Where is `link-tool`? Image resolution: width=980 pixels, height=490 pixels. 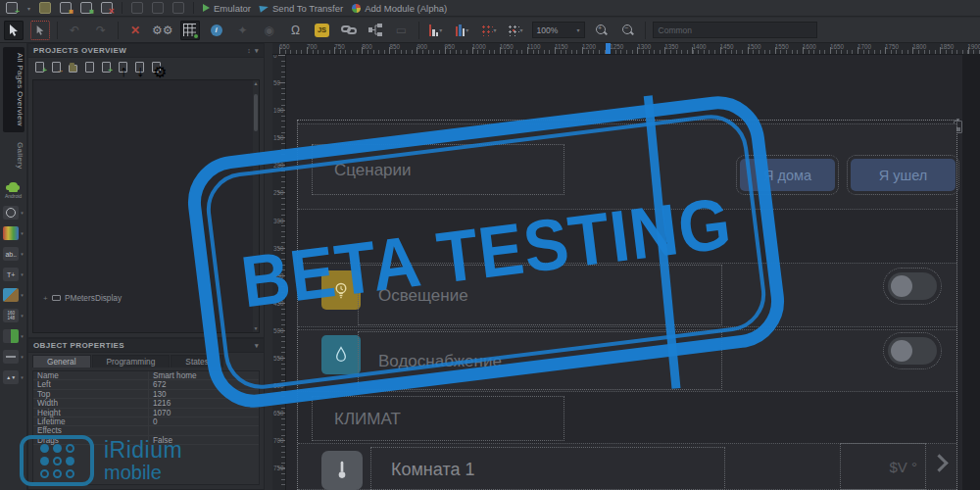
link-tool is located at coordinates (349, 30).